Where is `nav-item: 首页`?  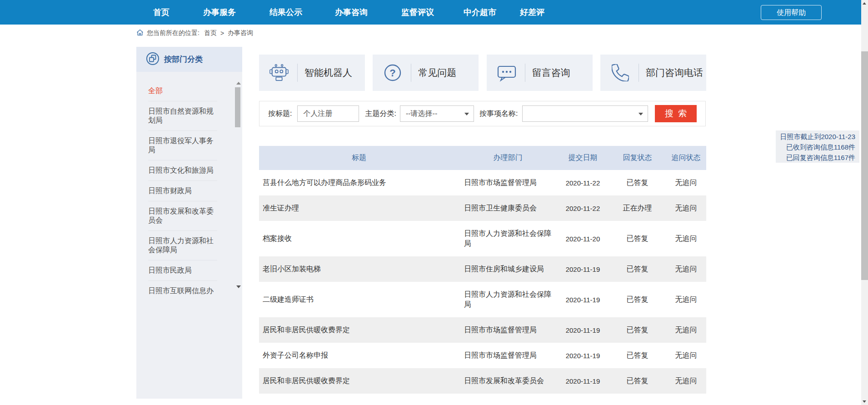 nav-item: 首页 is located at coordinates (161, 12).